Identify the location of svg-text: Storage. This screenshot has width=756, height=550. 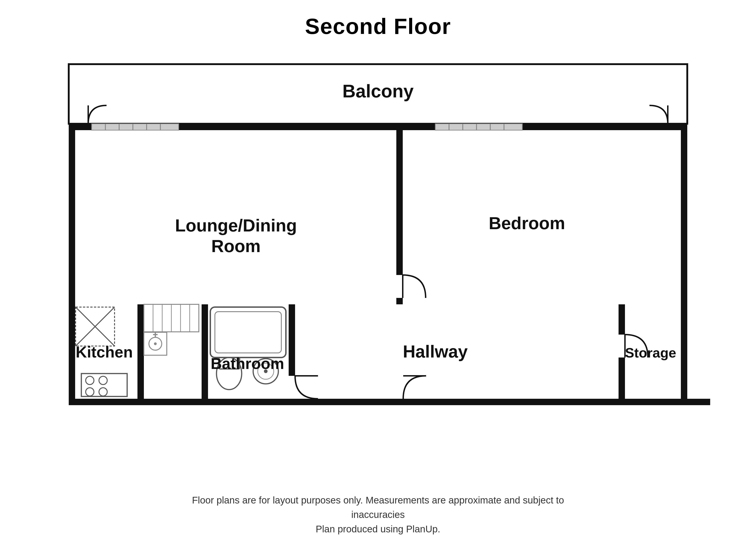
(651, 353).